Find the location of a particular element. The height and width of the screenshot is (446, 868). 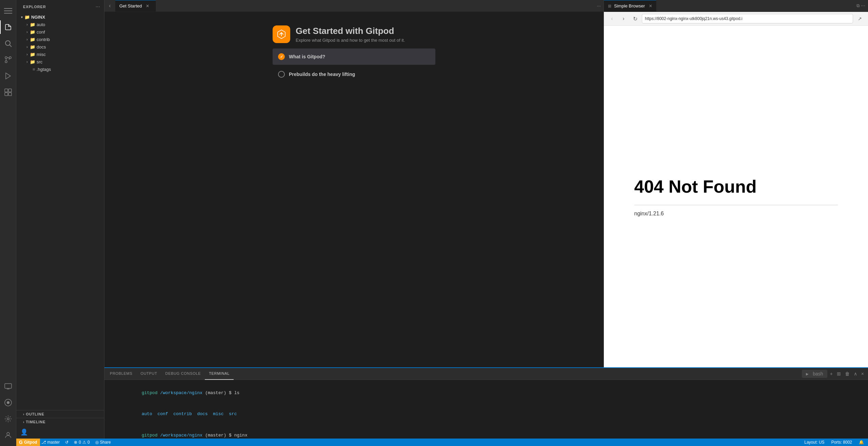

run-debug-button is located at coordinates (8, 76).